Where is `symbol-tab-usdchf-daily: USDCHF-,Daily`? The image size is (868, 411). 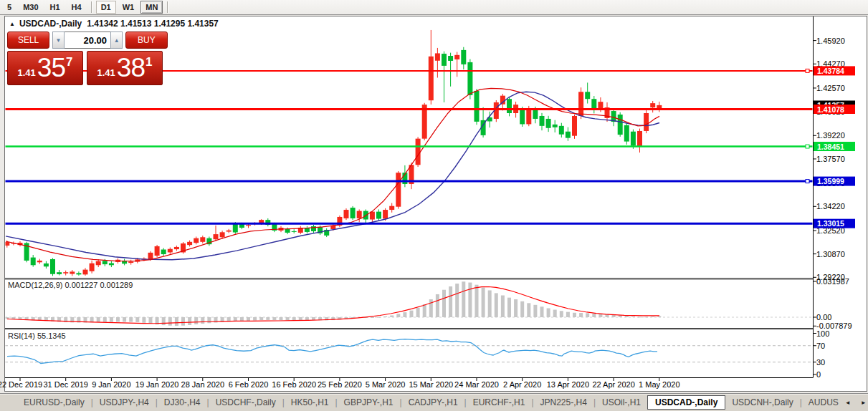 symbol-tab-usdchf-daily: USDCHF-,Daily is located at coordinates (246, 402).